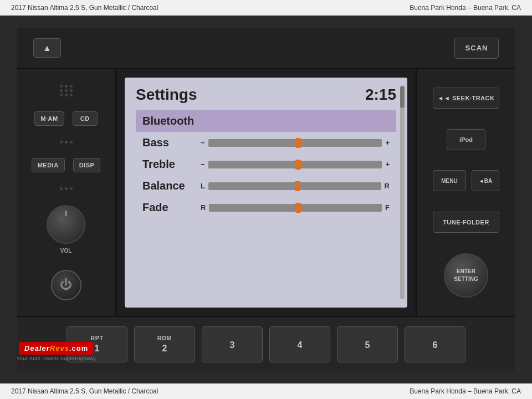 Image resolution: width=532 pixels, height=399 pixels. Describe the element at coordinates (165, 338) in the screenshot. I see `preset-2-label: RDM` at that location.